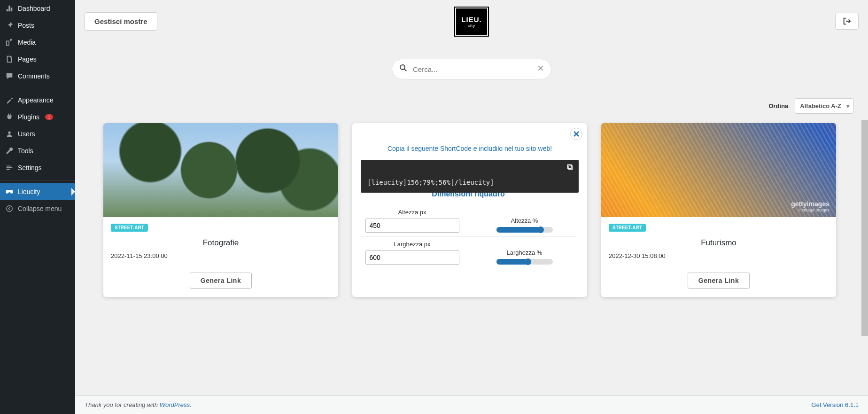 The width and height of the screenshot is (868, 414). I want to click on card-image, so click(221, 170).